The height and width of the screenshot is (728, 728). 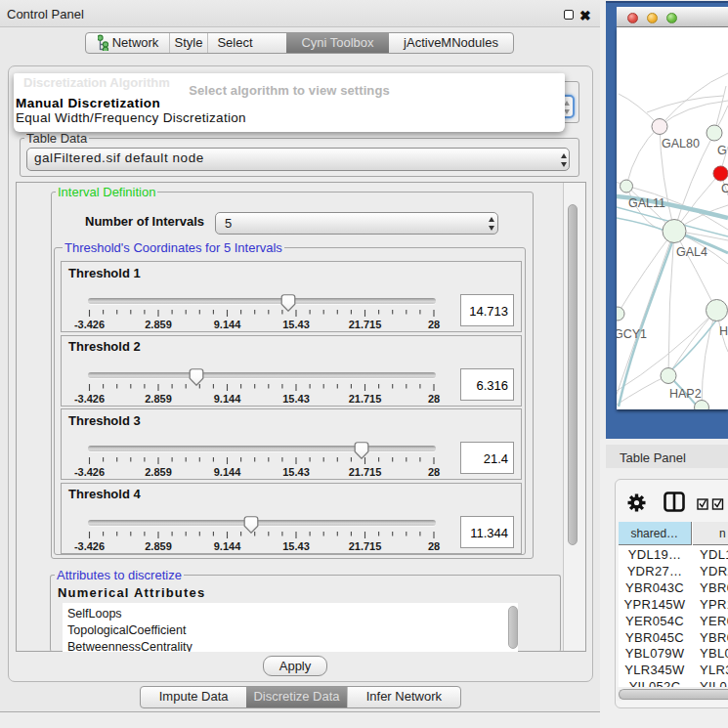 What do you see at coordinates (692, 252) in the screenshot?
I see `svg-text: GAL4` at bounding box center [692, 252].